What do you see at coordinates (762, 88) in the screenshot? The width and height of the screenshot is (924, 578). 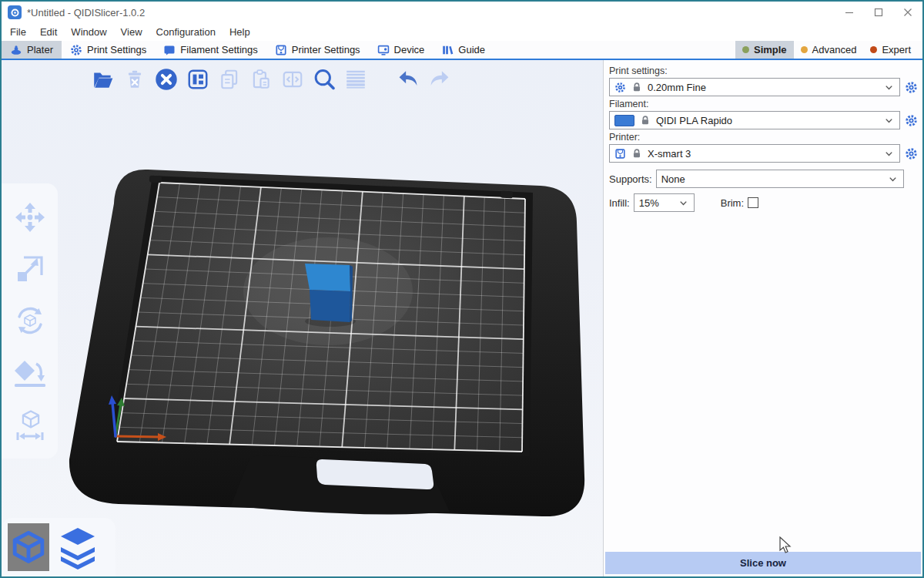 I see `print-settings-value: 0.20mm Fine` at bounding box center [762, 88].